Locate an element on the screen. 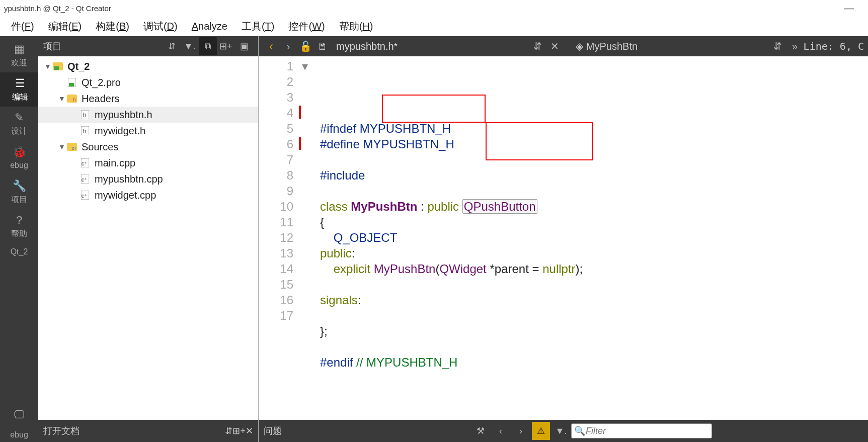  mode-help: ? 帮助 is located at coordinates (19, 226).